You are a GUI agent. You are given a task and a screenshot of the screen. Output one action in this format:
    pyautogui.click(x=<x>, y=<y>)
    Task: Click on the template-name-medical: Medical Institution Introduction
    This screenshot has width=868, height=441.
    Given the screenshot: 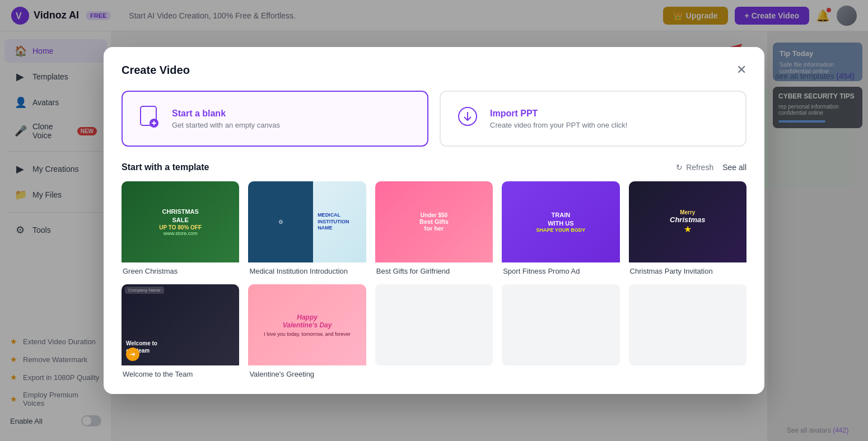 What is the action you would take?
    pyautogui.click(x=307, y=271)
    